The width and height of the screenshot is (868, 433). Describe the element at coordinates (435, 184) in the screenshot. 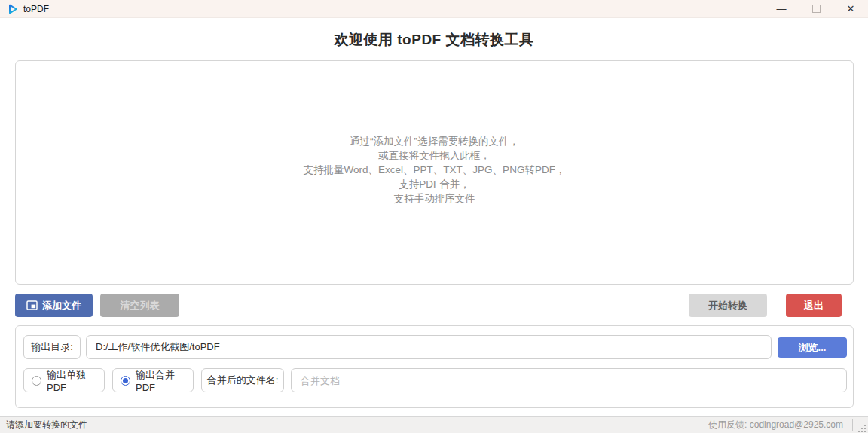

I see `drop-hint-line: 支持PDF合并，` at that location.